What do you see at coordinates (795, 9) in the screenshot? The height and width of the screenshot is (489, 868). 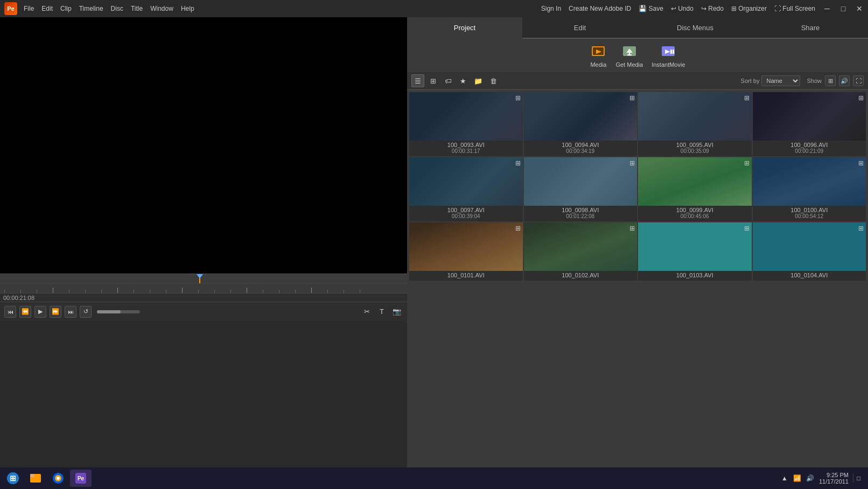 I see `fullscreen-button: ⛶ Full Screen` at bounding box center [795, 9].